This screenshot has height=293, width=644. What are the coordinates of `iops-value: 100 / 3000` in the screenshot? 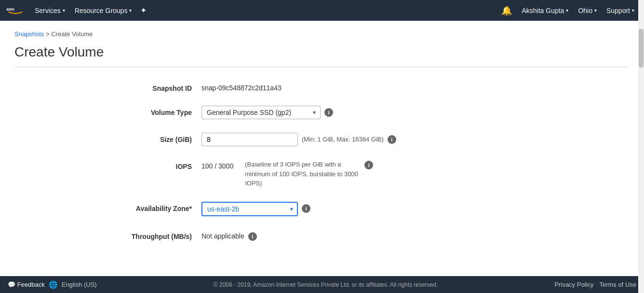 It's located at (217, 165).